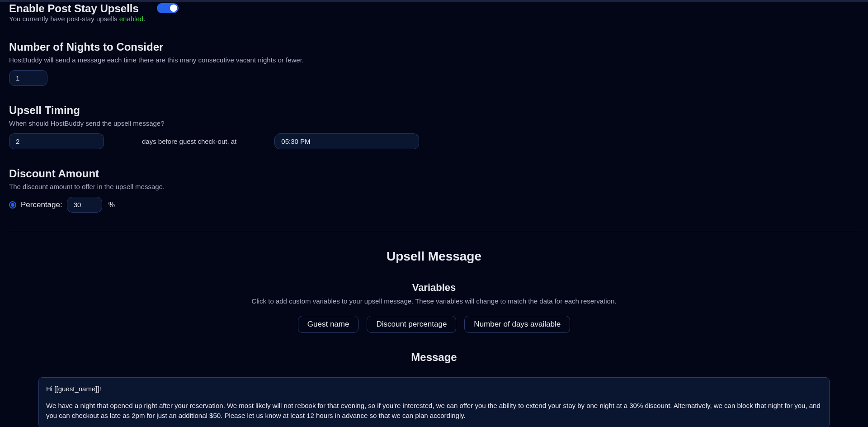 This screenshot has width=868, height=427. What do you see at coordinates (434, 47) in the screenshot?
I see `nights-title: Number of Nights to Consider` at bounding box center [434, 47].